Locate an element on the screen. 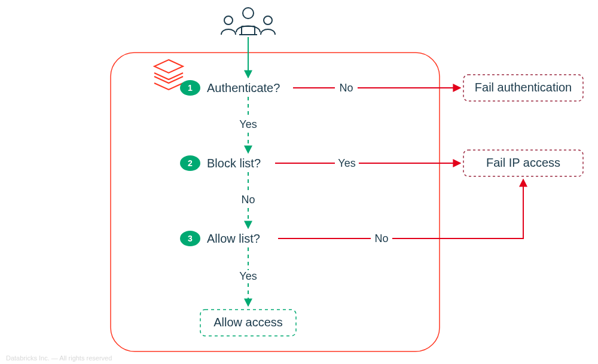 The width and height of the screenshot is (598, 364). watermark-text: Databricks Inc. — All rights reserved is located at coordinates (59, 358).